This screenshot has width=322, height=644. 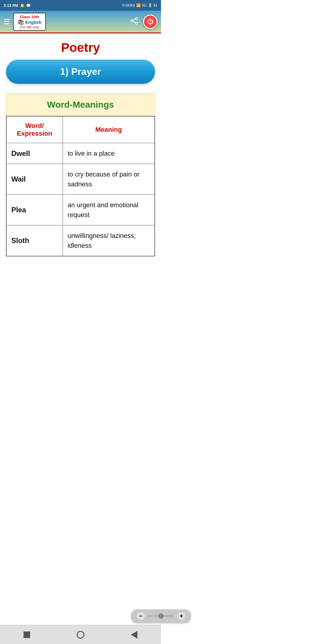 What do you see at coordinates (80, 210) in the screenshot?
I see `table-row: Plea an urgent and emotional request` at bounding box center [80, 210].